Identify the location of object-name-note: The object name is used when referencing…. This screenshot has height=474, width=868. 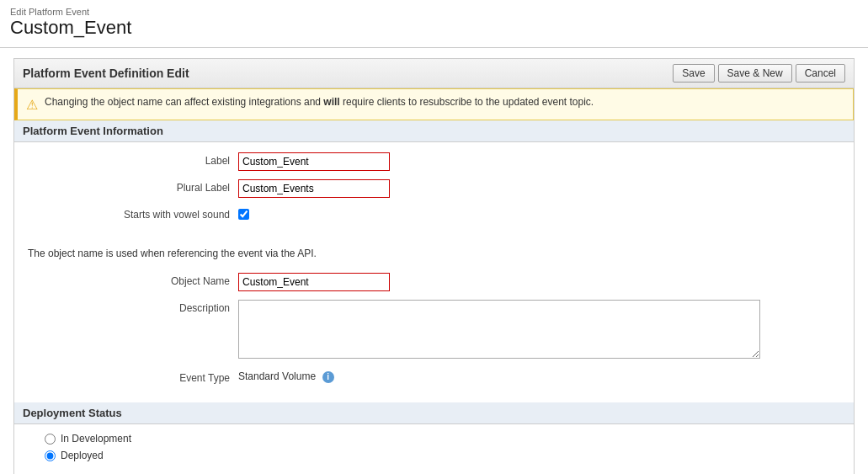
(434, 252).